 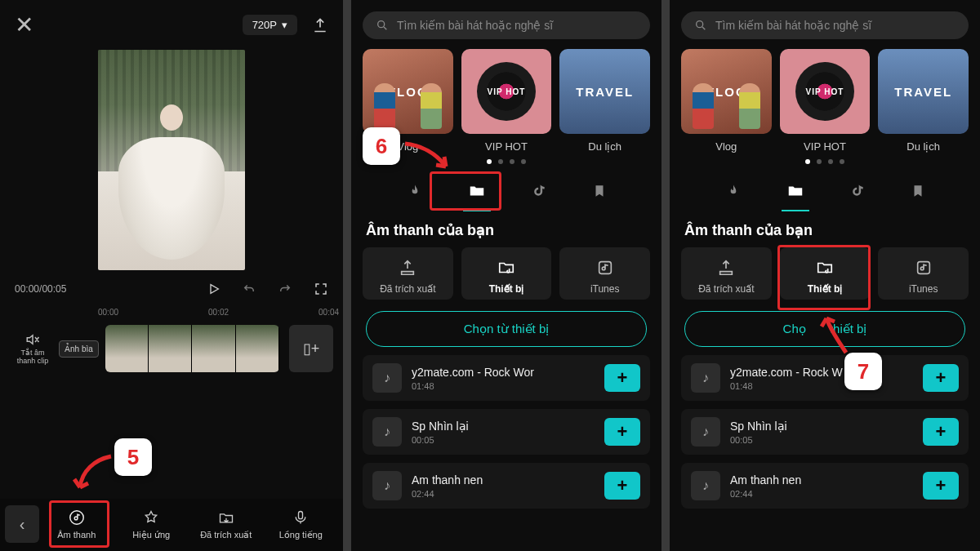 What do you see at coordinates (172, 525) in the screenshot?
I see `bottom-toolbar: ‹ Âm thanh Hiệu ứng Đã trích xuất Lồng t…` at bounding box center [172, 525].